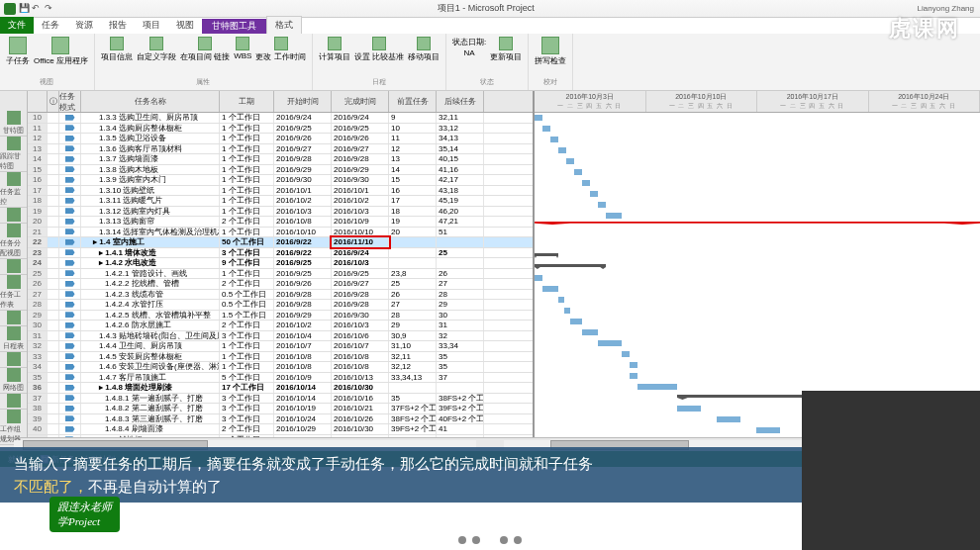 The height and width of the screenshot is (550, 980). Describe the element at coordinates (280, 388) in the screenshot. I see `task-row: 36▸ 1.4.8 墙面处理刷漆17 个工作日2016/10/142016/10…` at that location.